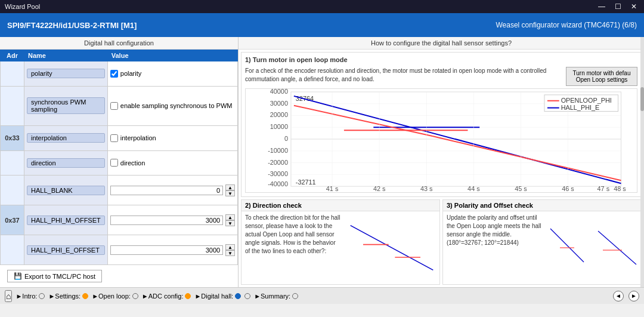 The height and width of the screenshot is (317, 644). Describe the element at coordinates (66, 250) in the screenshot. I see `name-label: HALL_PHI_E_OFFSET` at that location.